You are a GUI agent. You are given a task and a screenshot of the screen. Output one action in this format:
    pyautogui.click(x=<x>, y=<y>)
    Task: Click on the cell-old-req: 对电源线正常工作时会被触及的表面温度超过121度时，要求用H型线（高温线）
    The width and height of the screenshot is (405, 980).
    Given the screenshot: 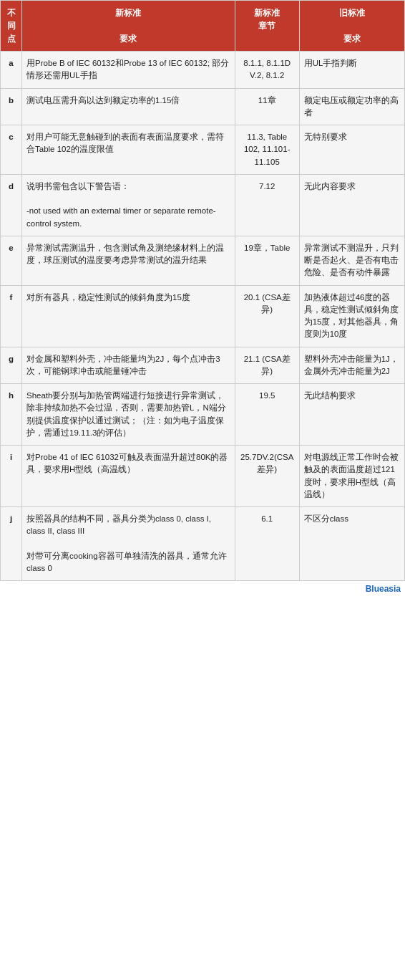 What is the action you would take?
    pyautogui.click(x=352, y=476)
    